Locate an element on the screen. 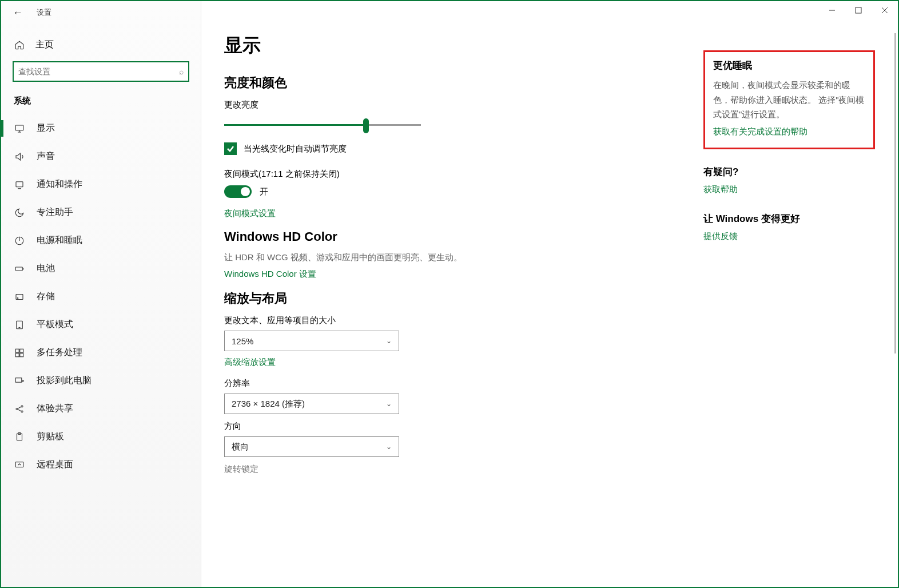  sidebar-item-multitask: 多任务处理 is located at coordinates (101, 352).